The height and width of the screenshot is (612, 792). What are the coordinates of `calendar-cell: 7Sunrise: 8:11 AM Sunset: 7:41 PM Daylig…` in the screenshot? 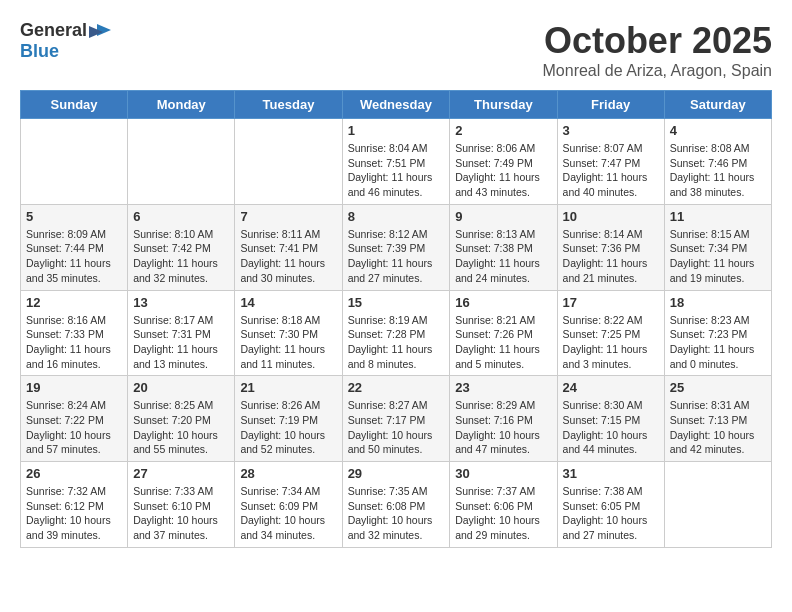 It's located at (288, 247).